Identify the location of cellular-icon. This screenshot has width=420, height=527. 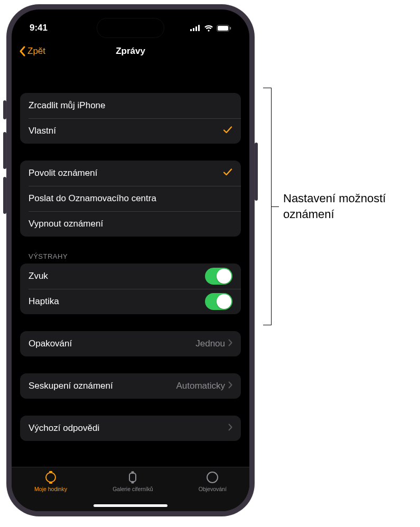
(195, 28).